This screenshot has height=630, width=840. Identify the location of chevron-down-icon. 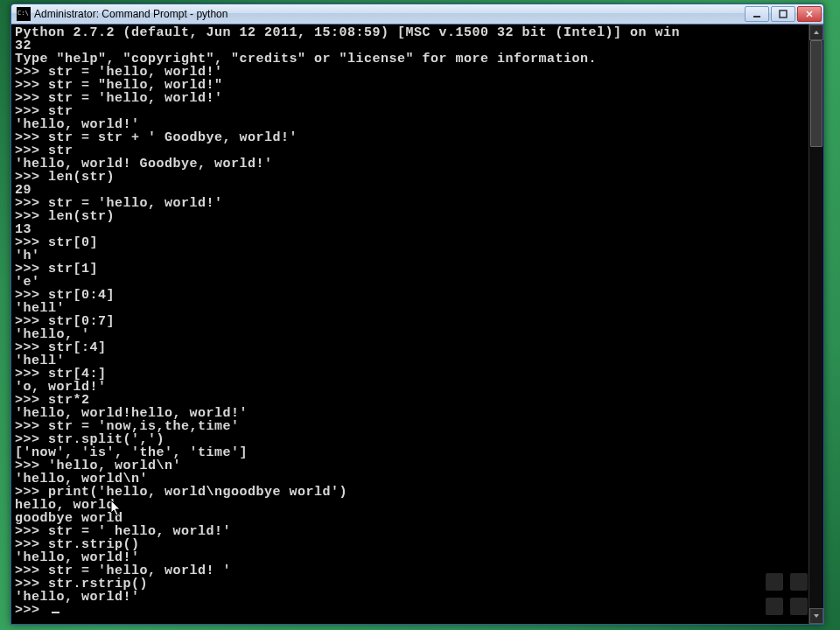
(816, 616).